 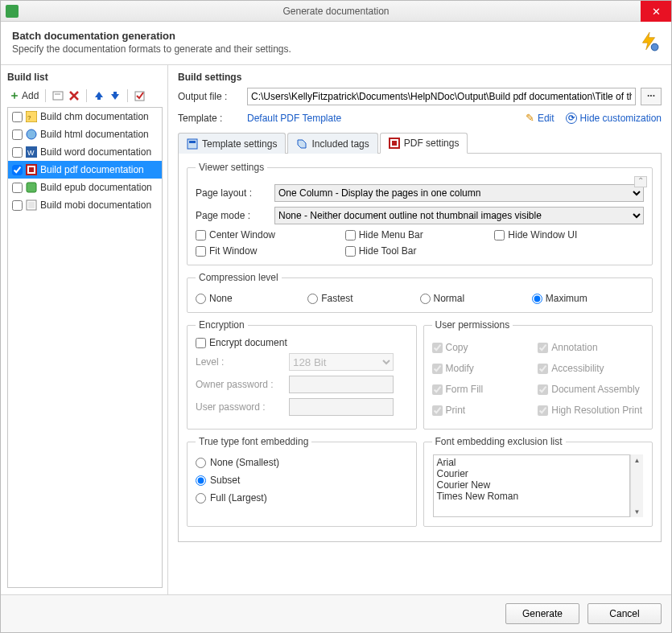 What do you see at coordinates (12, 11) in the screenshot?
I see `app-icon` at bounding box center [12, 11].